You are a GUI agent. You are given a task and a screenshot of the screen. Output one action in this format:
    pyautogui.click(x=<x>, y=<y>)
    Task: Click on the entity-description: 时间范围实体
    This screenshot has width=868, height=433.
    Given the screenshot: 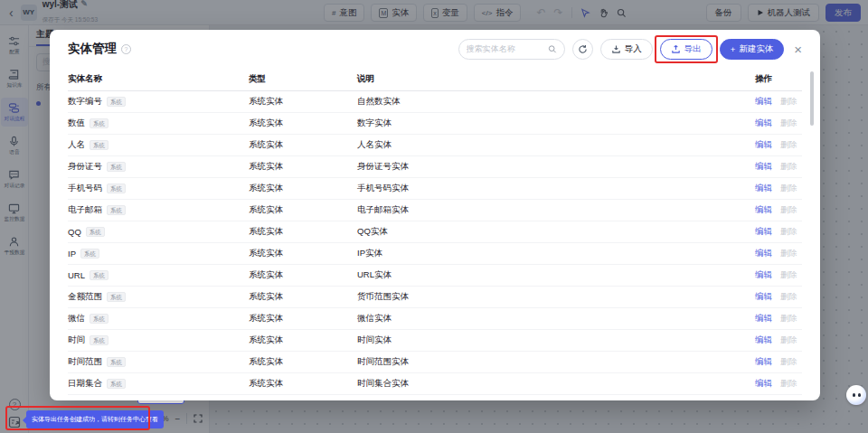 What is the action you would take?
    pyautogui.click(x=556, y=362)
    